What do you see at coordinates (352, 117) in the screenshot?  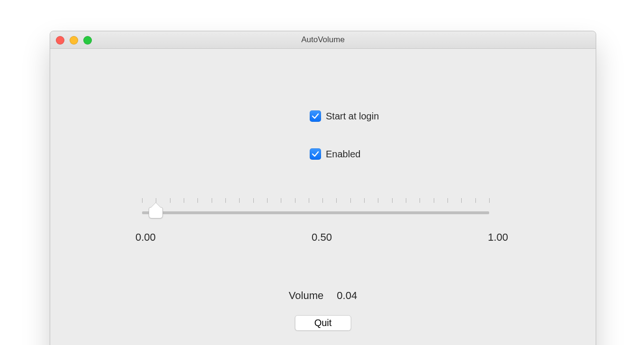 I see `start-at-login-label: Start at login` at bounding box center [352, 117].